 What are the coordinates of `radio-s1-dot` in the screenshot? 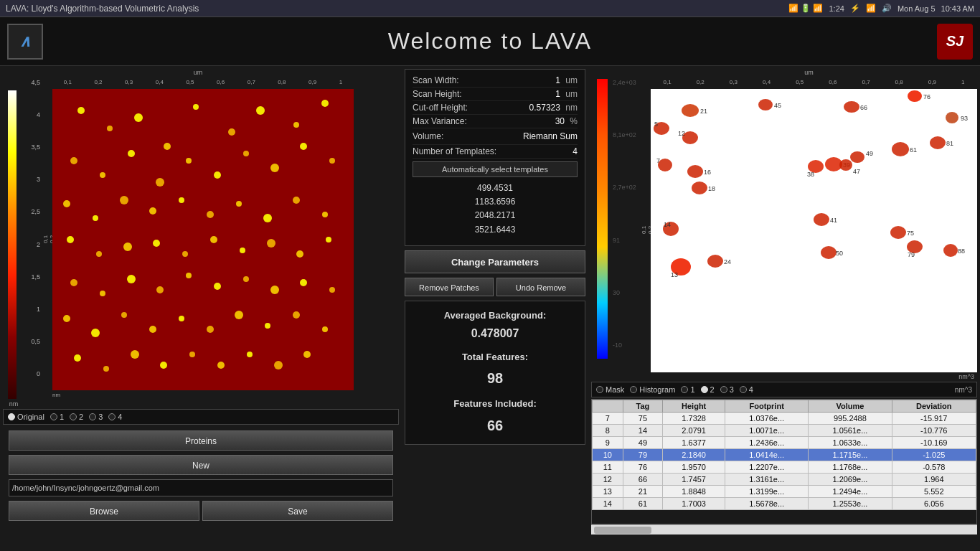 It's located at (684, 390).